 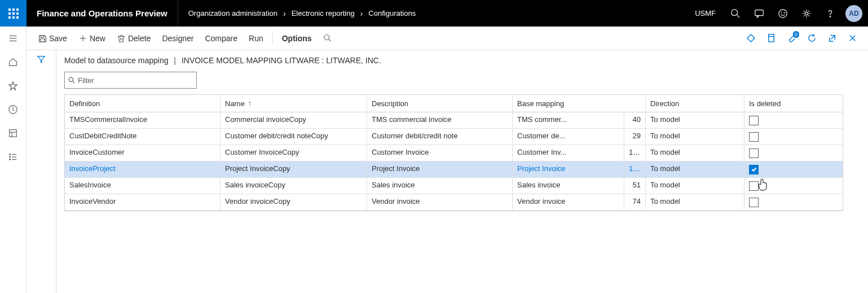 I want to click on table-row: InvoiceCustomerCustomer InvoiceCopyCusto…, so click(x=453, y=154).